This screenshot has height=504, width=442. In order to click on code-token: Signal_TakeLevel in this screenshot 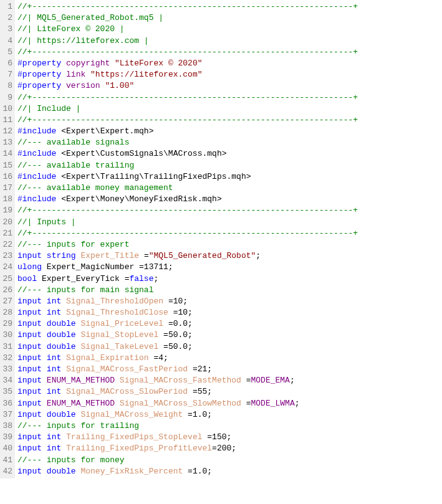, I will do `click(120, 346)`.